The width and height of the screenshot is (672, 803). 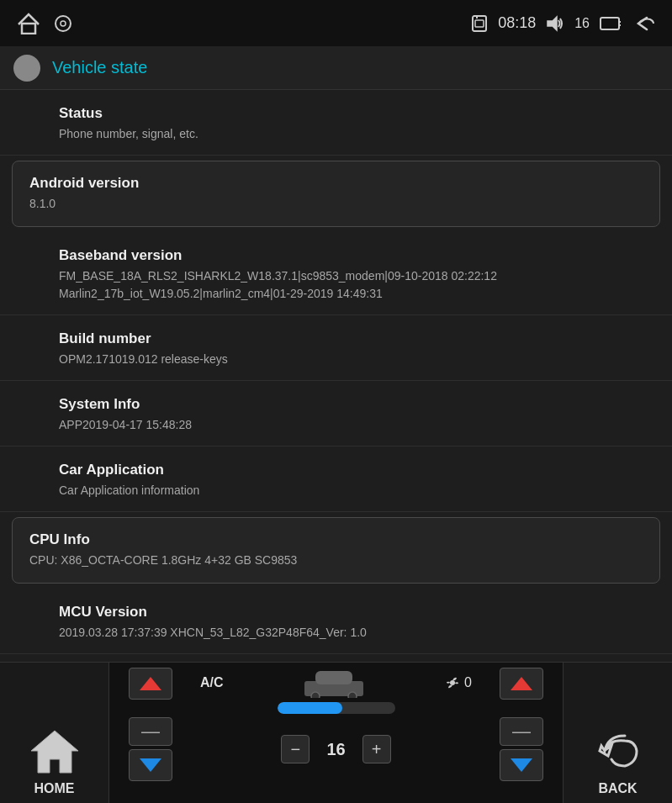 I want to click on volume-icon, so click(x=555, y=24).